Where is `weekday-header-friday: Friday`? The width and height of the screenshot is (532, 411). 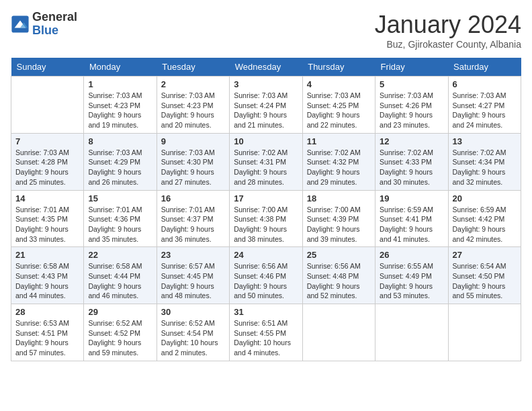 weekday-header-friday: Friday is located at coordinates (412, 67).